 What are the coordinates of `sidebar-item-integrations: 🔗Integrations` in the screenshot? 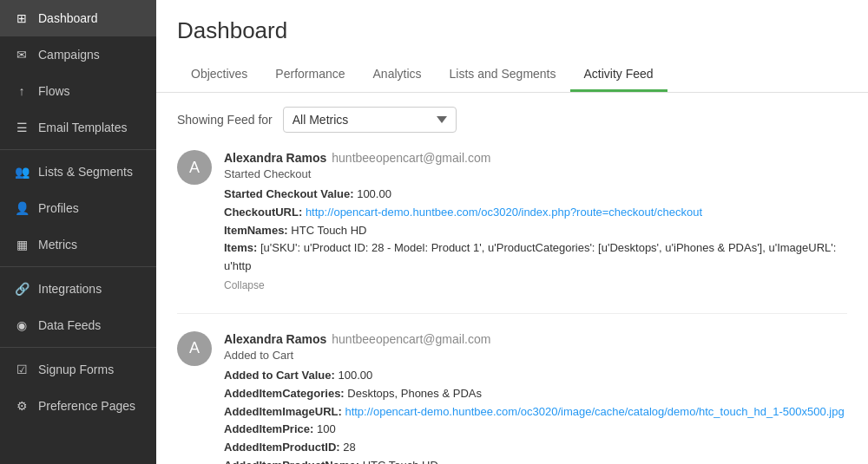 It's located at (78, 289).